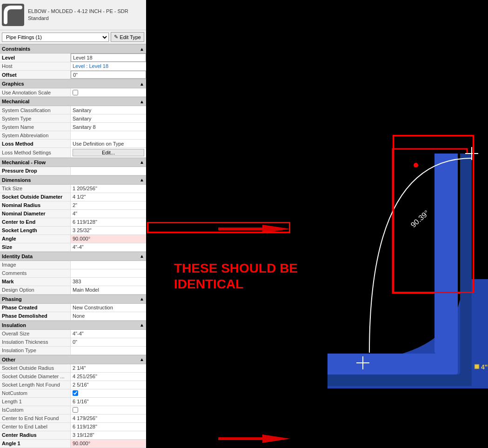  What do you see at coordinates (73, 377) in the screenshot?
I see `prop-socket-outside-diameter2: Socket Outside Diameter ... 4 251/256"` at bounding box center [73, 377].